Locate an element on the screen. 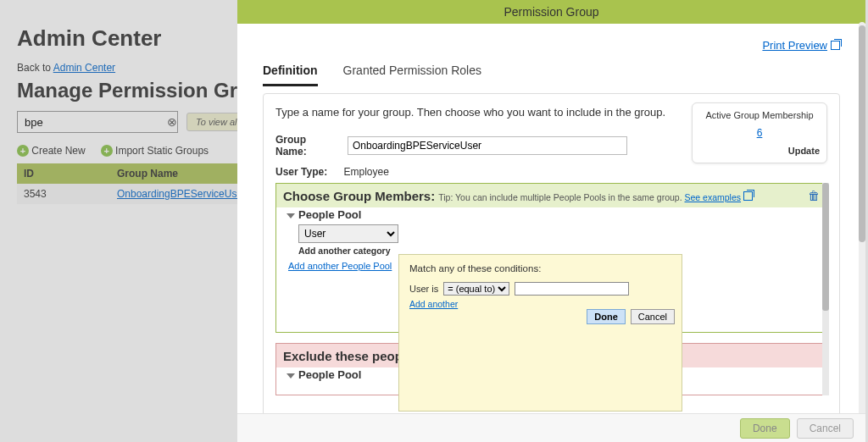 This screenshot has width=868, height=442. add-another-condition-link: Add another is located at coordinates (434, 304).